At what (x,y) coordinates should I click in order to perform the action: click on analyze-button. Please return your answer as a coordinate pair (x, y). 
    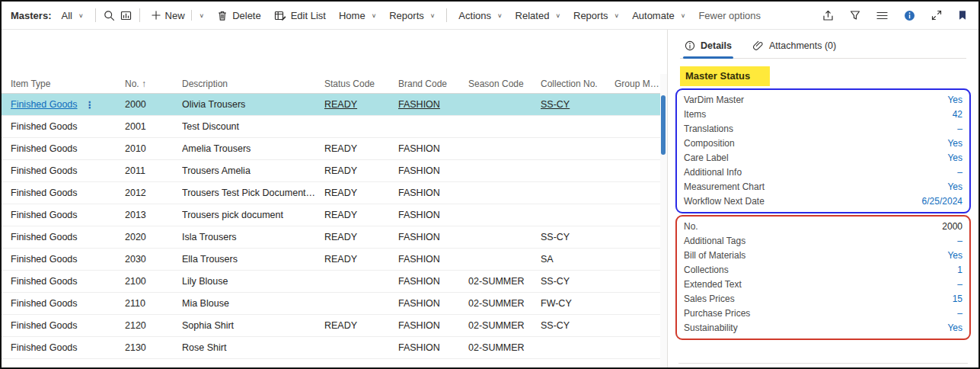
    Looking at the image, I should click on (126, 15).